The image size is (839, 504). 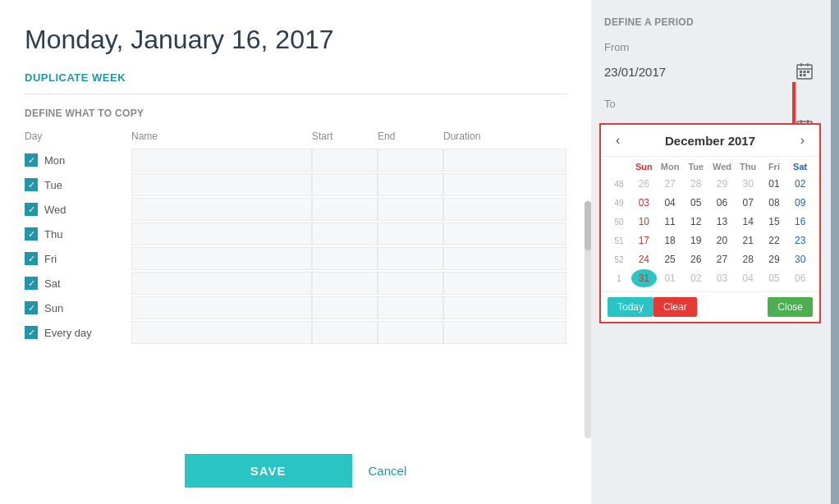 I want to click on cal-day-w1d0: 03, so click(x=644, y=203).